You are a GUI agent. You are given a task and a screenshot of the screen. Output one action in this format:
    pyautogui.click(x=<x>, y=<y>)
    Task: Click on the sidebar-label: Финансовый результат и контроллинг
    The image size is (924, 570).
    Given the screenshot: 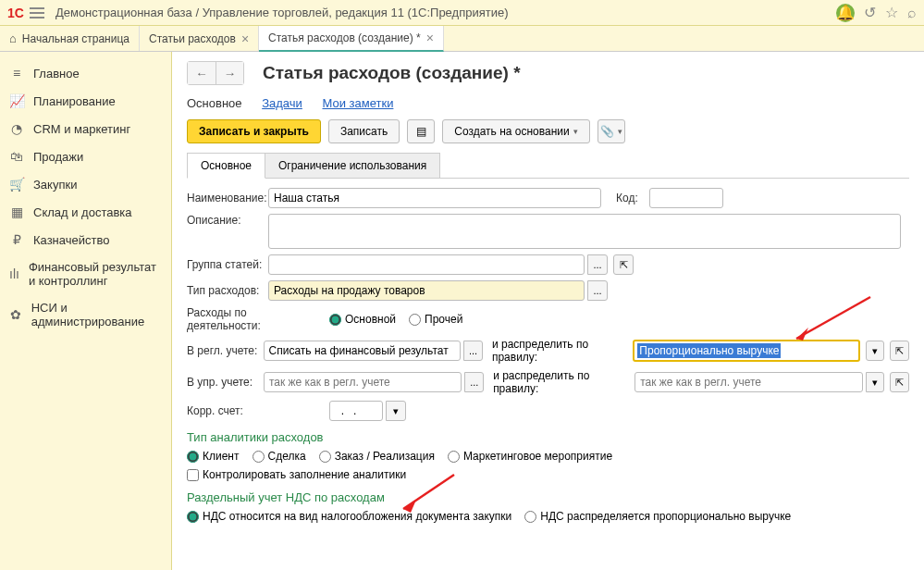 What is the action you would take?
    pyautogui.click(x=95, y=274)
    